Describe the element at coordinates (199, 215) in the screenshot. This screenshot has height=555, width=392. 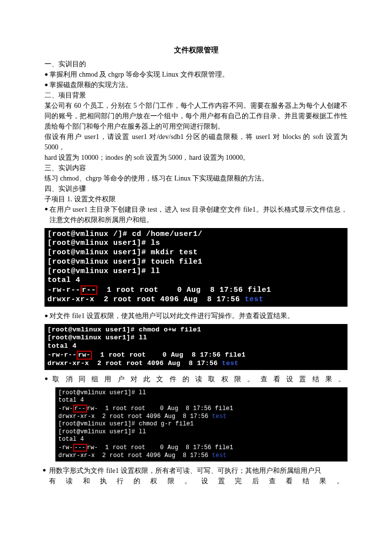
I see `step-1: 在用户 user1 主目录下创建目录 test，进入 test 目录创建空文件 …` at that location.